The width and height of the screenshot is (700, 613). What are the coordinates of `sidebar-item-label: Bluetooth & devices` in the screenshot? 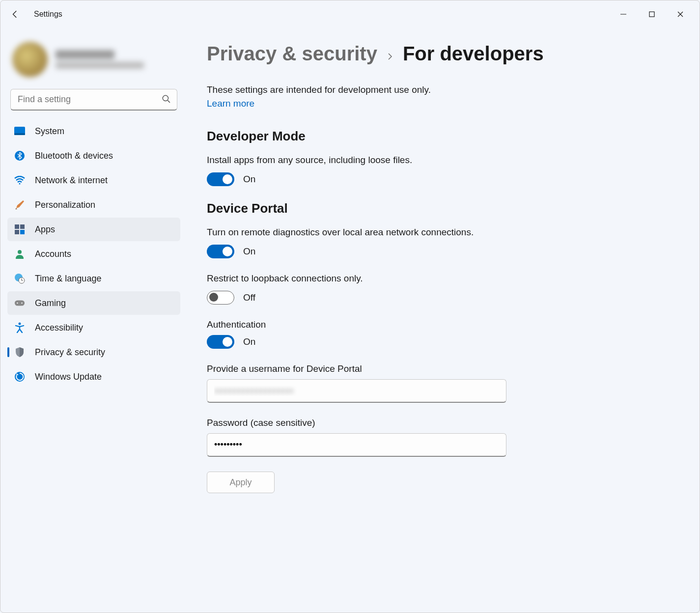 It's located at (74, 156).